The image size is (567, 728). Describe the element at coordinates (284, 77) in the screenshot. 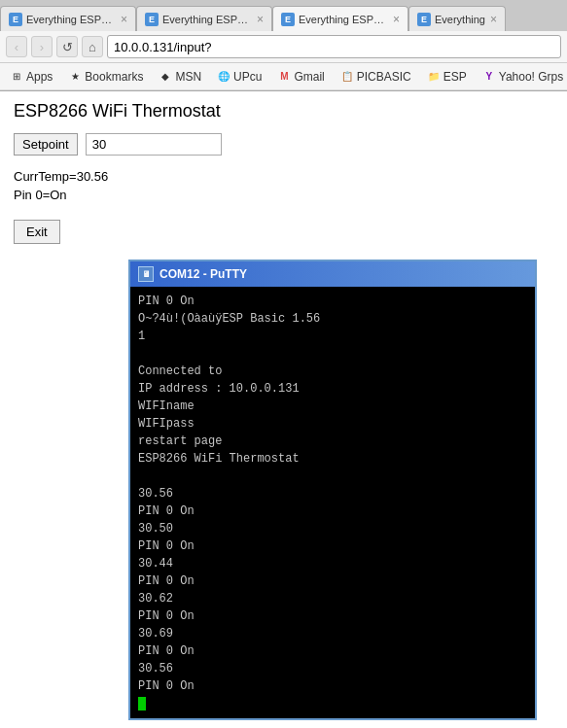

I see `bookmarks-bar: ⊞ Apps ★ Bookmarks ◆ MSN 🌐 UPcu M Gmail …` at that location.